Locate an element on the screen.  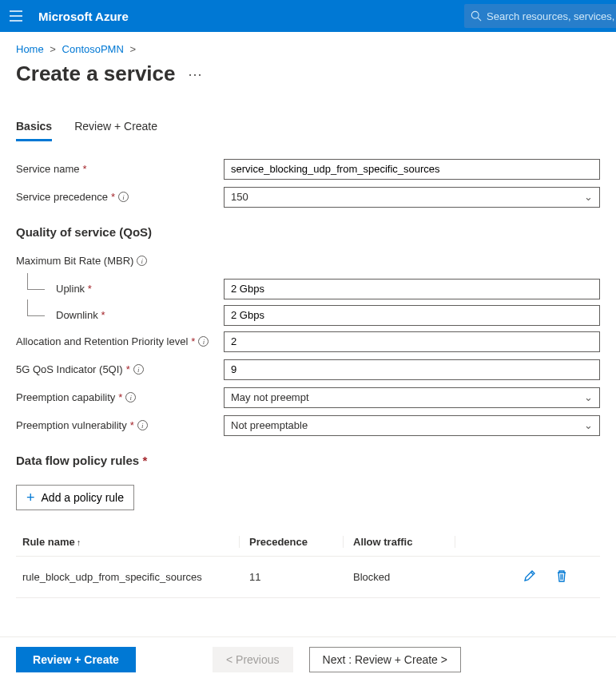
breadcrumb-home: Home is located at coordinates (30, 50).